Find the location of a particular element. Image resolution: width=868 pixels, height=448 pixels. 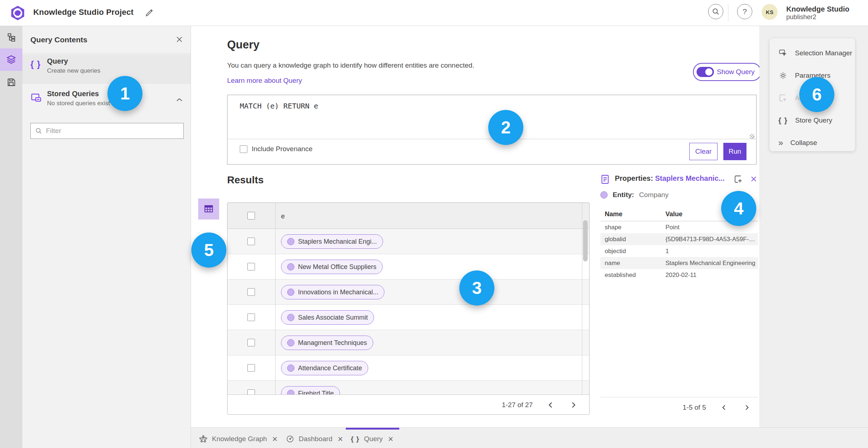

property-name: globalid is located at coordinates (616, 239).